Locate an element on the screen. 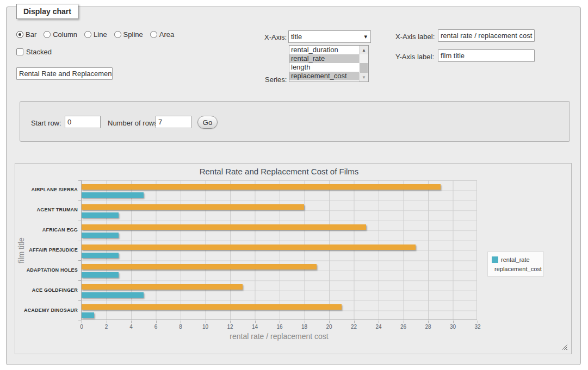 Image resolution: width=588 pixels, height=370 pixels. x-axis-tick-label: 16 is located at coordinates (280, 327).